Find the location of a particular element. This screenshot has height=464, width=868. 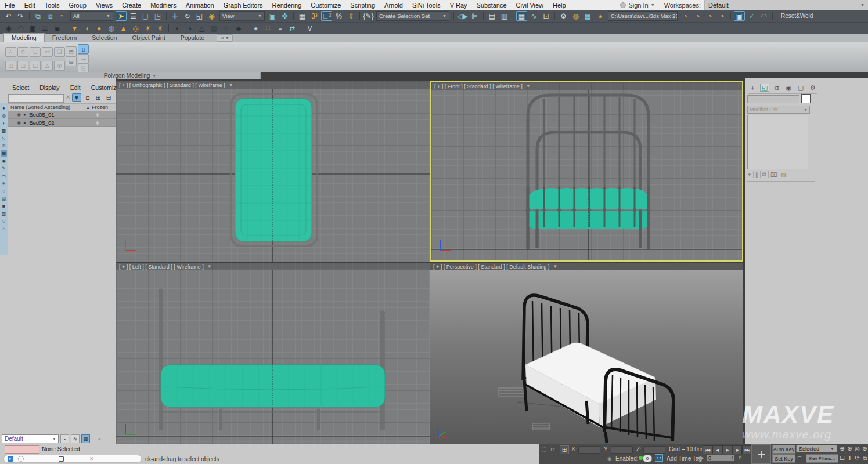

render-preset-a-icon: ◔ is located at coordinates (685, 16).